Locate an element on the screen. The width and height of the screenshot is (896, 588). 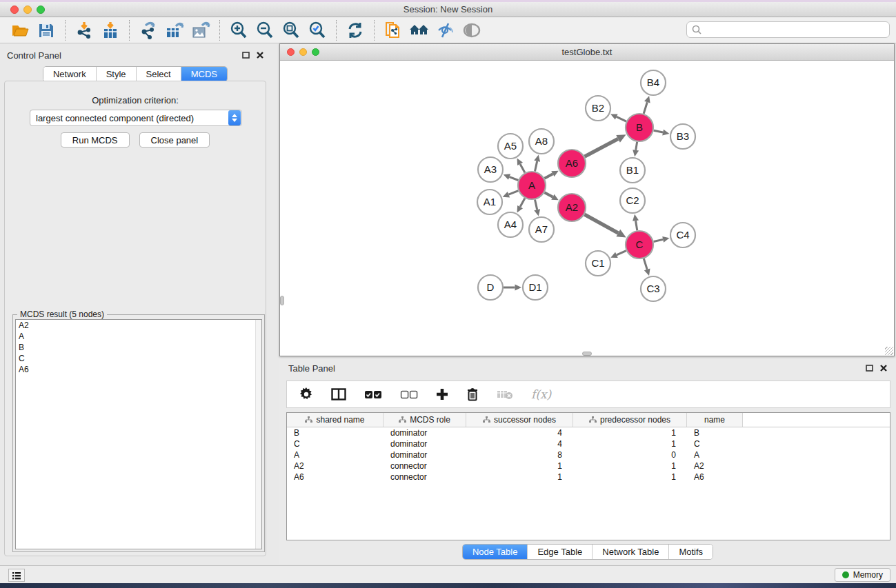
graph-edge-A-A8 is located at coordinates (535, 167).